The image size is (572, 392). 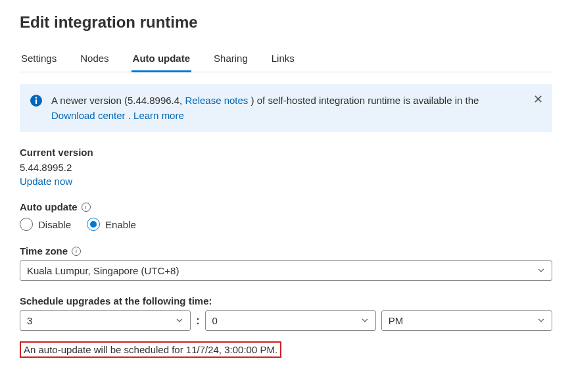 What do you see at coordinates (538, 99) in the screenshot?
I see `close-icon: ✕` at bounding box center [538, 99].